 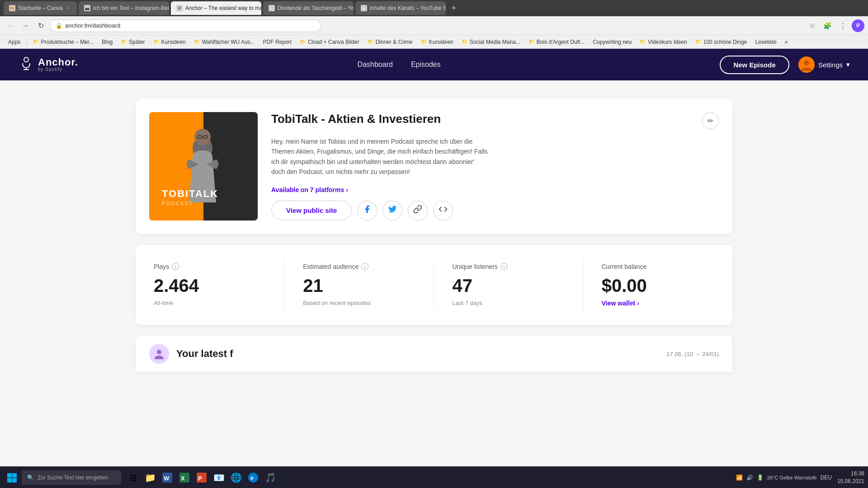 I want to click on twitter-share-button, so click(x=392, y=211).